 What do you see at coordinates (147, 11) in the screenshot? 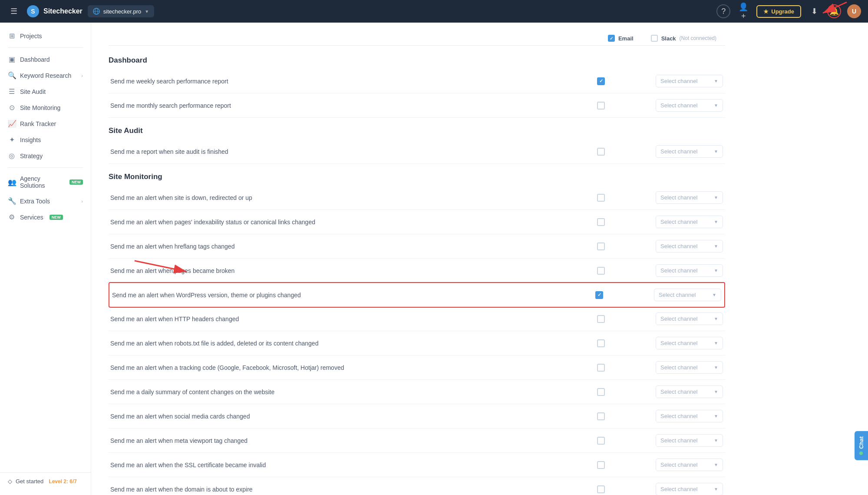
I see `domain-chevron-icon: ▼` at bounding box center [147, 11].